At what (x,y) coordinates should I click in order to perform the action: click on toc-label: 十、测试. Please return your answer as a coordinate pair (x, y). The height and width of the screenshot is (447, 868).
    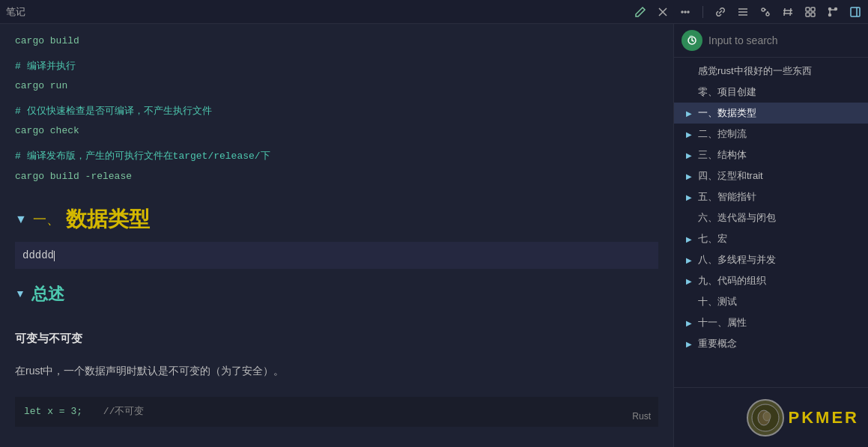
    Looking at the image, I should click on (779, 302).